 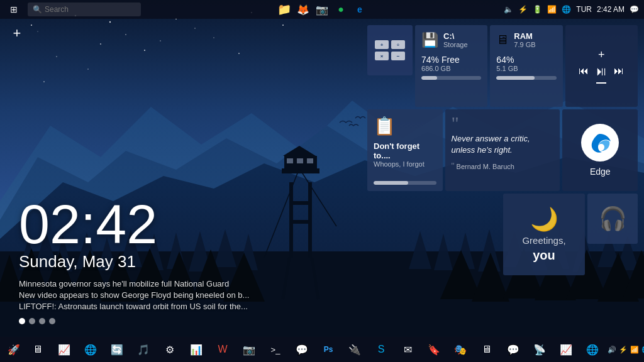 I want to click on tb-browser: 🌐, so click(x=91, y=349).